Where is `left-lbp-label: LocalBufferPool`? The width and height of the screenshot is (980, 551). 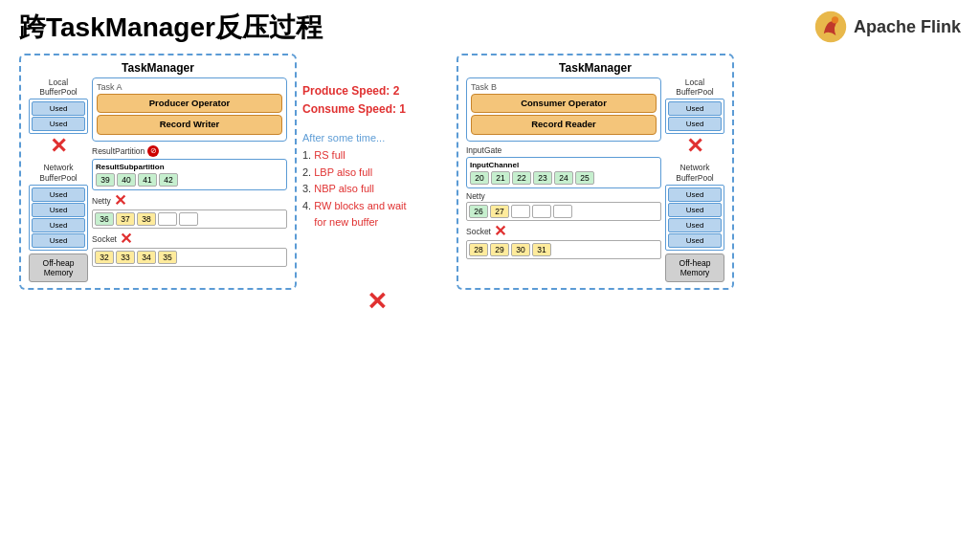 left-lbp-label: LocalBufferPool is located at coordinates (58, 87).